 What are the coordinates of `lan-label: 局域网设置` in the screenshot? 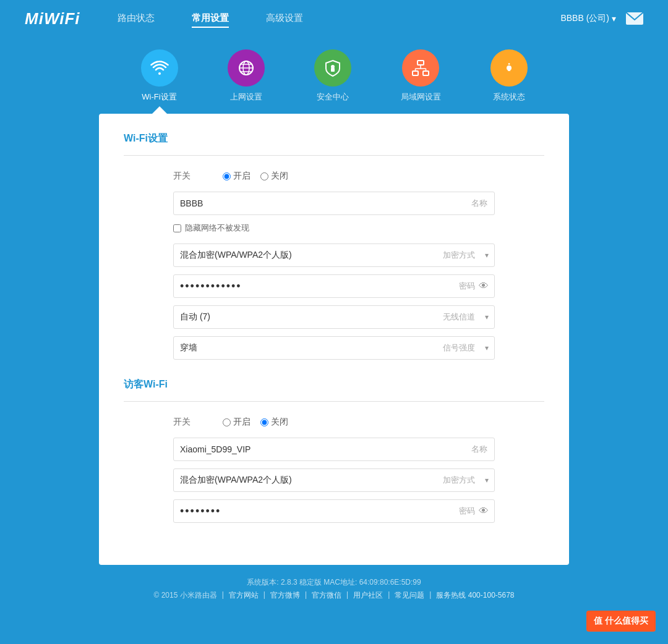 It's located at (421, 97).